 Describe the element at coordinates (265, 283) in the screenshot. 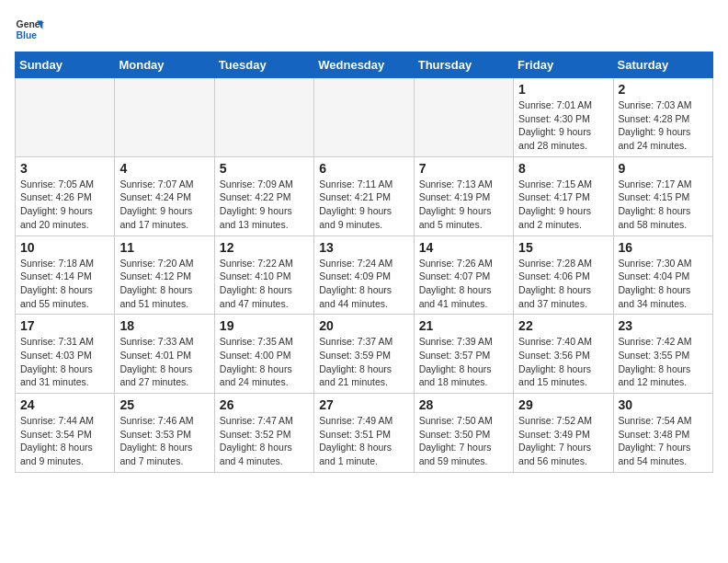

I see `cell-info: Sunrise: 7:22 AM Sunset: 4:10 PM Dayligh…` at that location.